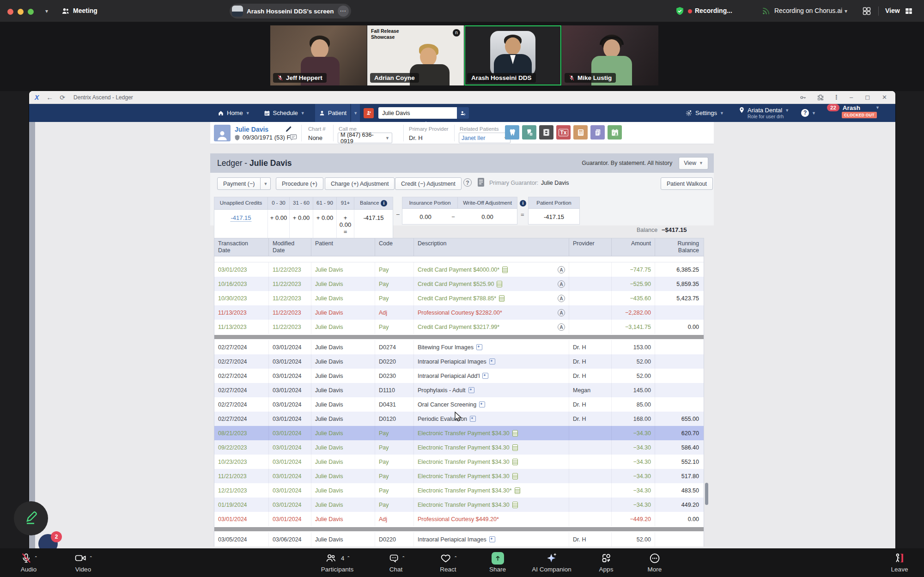 The height and width of the screenshot is (577, 924). What do you see at coordinates (590, 247) in the screenshot?
I see `column-header: Provider` at bounding box center [590, 247].